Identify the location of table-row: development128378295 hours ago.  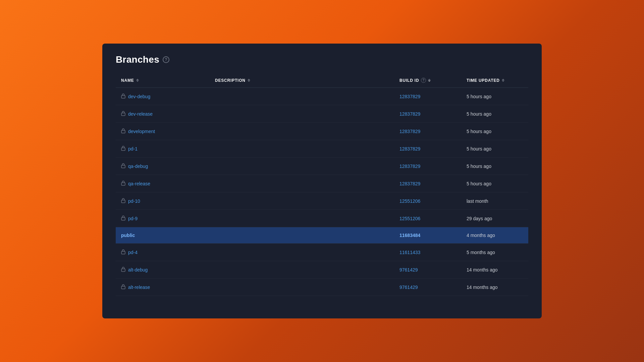
(322, 131).